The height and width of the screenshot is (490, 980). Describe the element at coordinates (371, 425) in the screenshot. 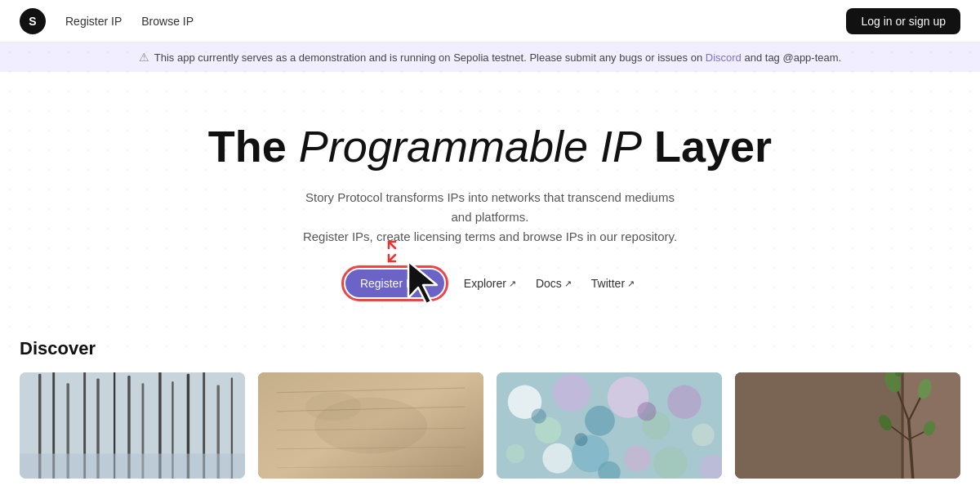

I see `paper-image` at that location.